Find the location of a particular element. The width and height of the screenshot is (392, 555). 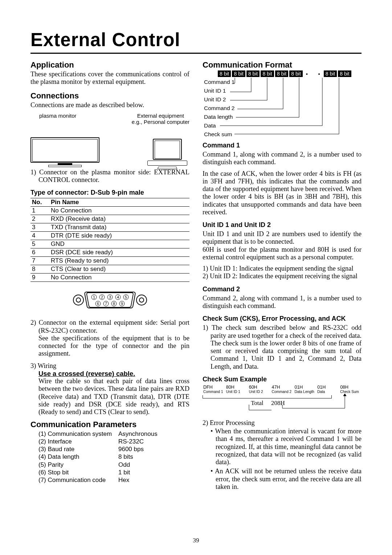

wiring-head: 3) Wiring is located at coordinates (110, 366).